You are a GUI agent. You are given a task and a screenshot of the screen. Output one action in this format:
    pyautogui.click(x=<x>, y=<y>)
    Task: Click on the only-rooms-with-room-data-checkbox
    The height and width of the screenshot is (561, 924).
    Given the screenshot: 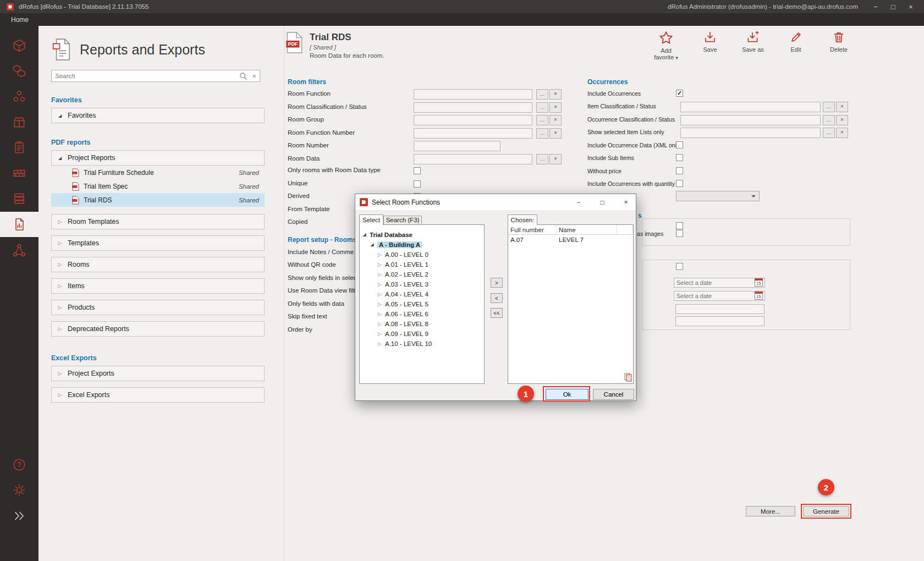 What is the action you would take?
    pyautogui.click(x=417, y=170)
    